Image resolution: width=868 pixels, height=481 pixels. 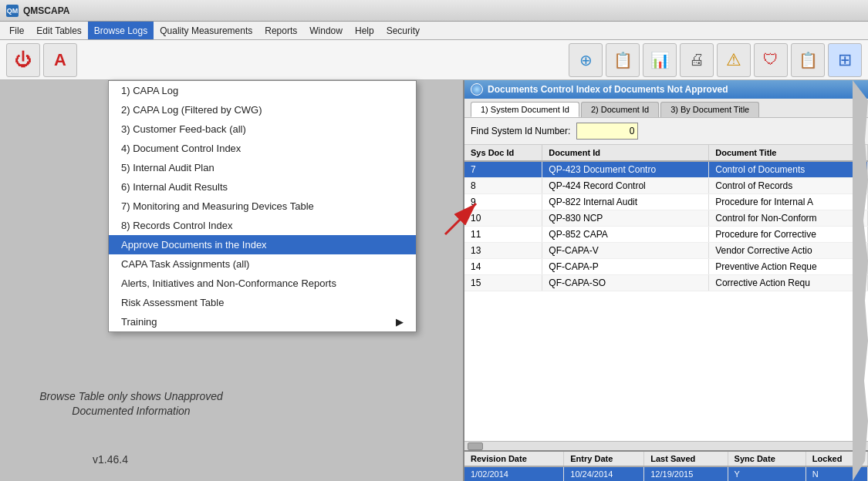 I want to click on table-row: 8 QP-424 Record Control Control of Recor…, so click(x=667, y=187).